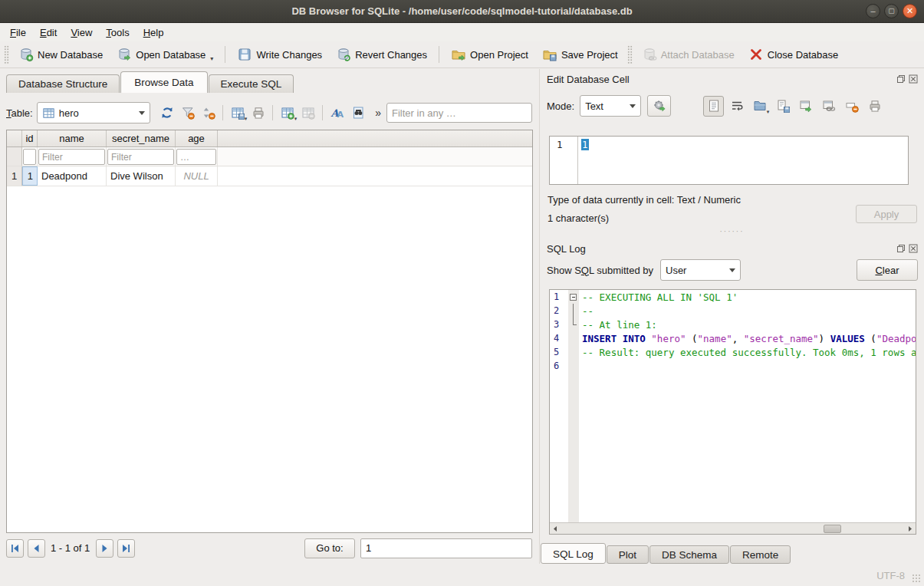  Describe the element at coordinates (196, 176) in the screenshot. I see `cell-age: NULL` at that location.